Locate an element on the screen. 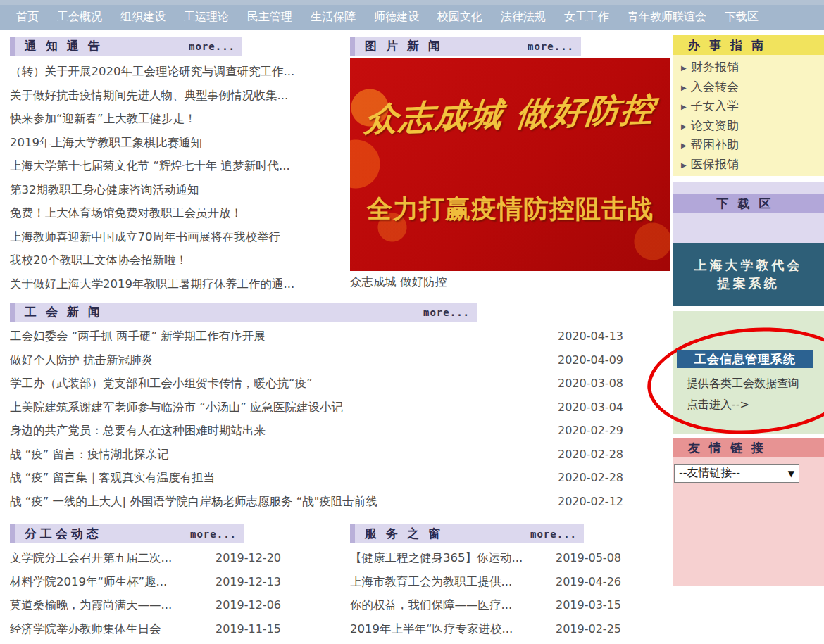  news-link: 工会妇委会 “两手抓 两手硬” 新学期工作有序开展 is located at coordinates (284, 336).